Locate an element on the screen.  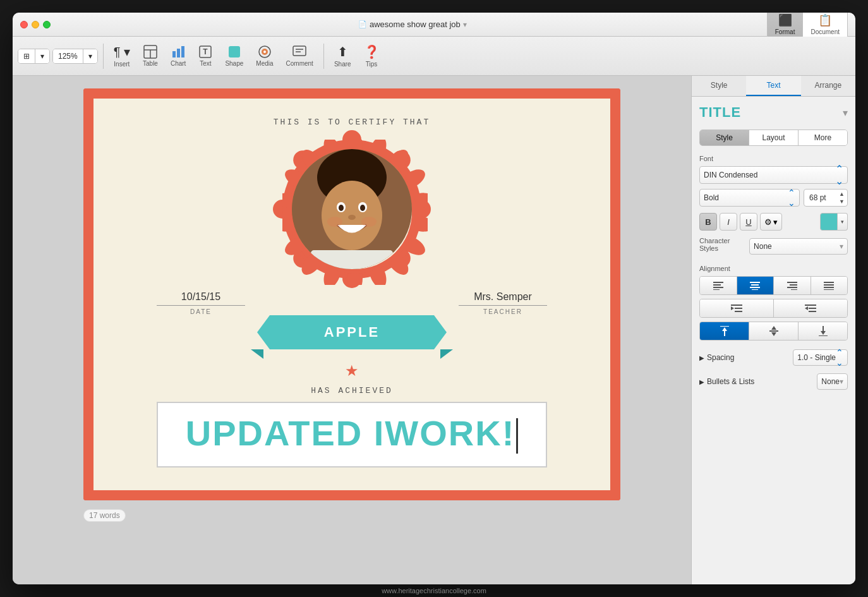
sub-tabs: Style Layout More is located at coordinates (773, 138).